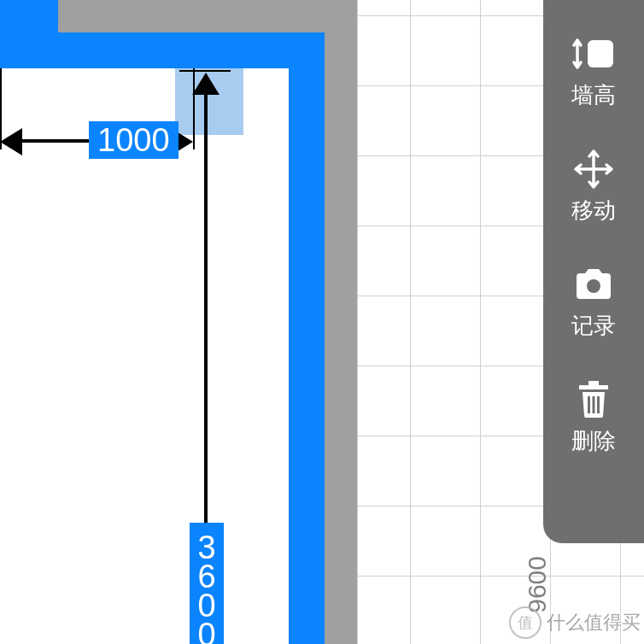 This screenshot has height=644, width=644. I want to click on dimension-label-horizontal: 1000, so click(133, 140).